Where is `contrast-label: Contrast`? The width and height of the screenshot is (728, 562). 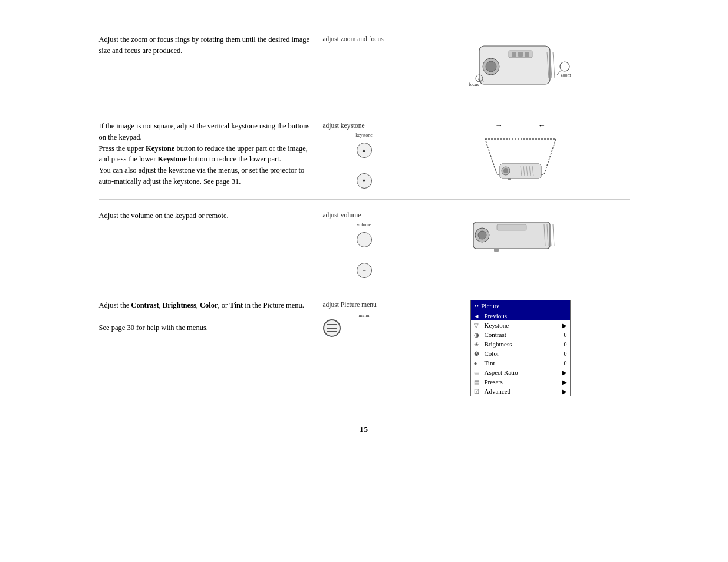 contrast-label: Contrast is located at coordinates (523, 335).